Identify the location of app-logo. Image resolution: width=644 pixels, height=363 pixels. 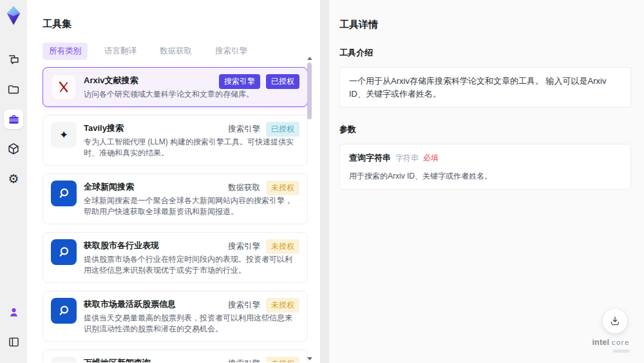
(14, 15).